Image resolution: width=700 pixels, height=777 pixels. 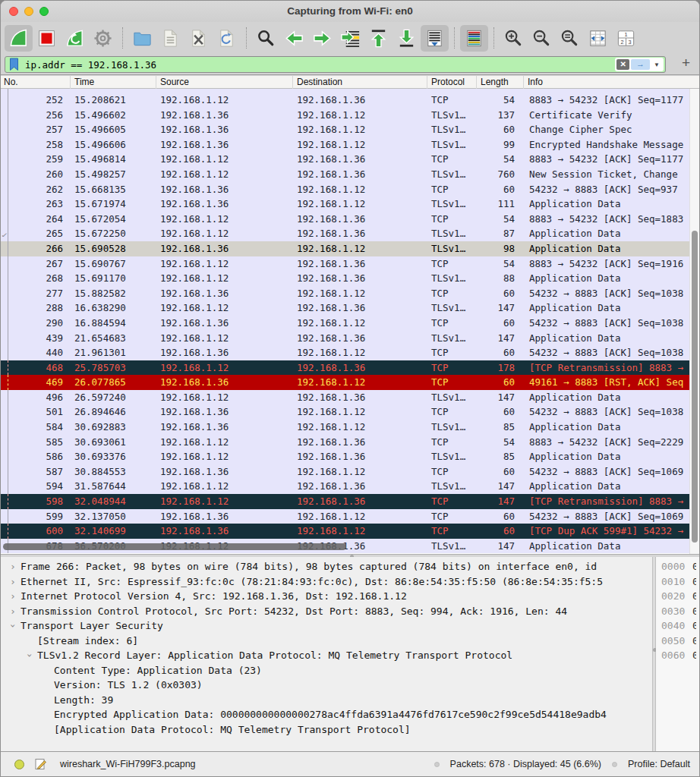 I want to click on packet-row-290: 29016.884594192.168.1.36192.168.1.12TCP6…, so click(x=350, y=323).